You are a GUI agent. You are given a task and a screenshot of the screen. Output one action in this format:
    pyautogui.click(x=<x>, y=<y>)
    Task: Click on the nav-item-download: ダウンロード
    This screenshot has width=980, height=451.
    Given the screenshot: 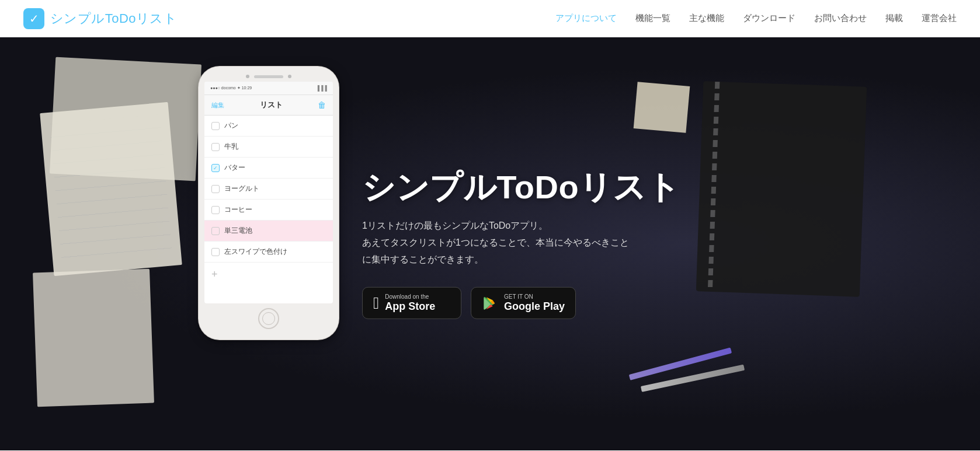 What is the action you would take?
    pyautogui.click(x=769, y=19)
    